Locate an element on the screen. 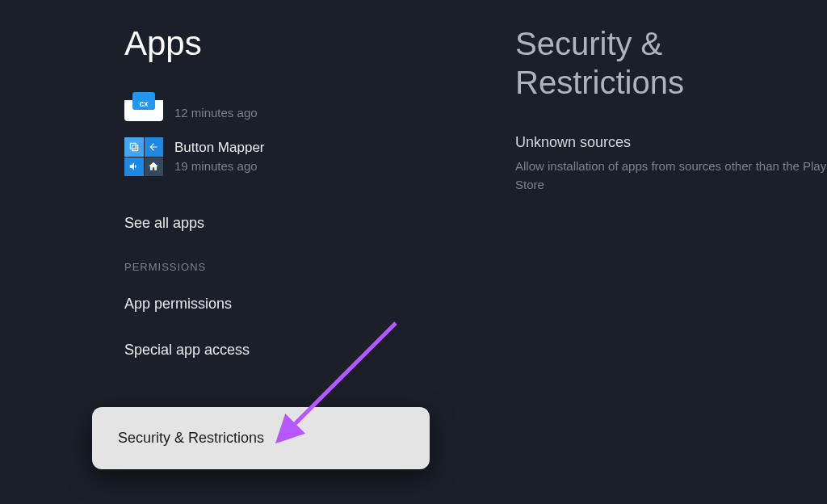 The height and width of the screenshot is (504, 827). detail-option-desc: Allow installation of apps from sources … is located at coordinates (671, 176).